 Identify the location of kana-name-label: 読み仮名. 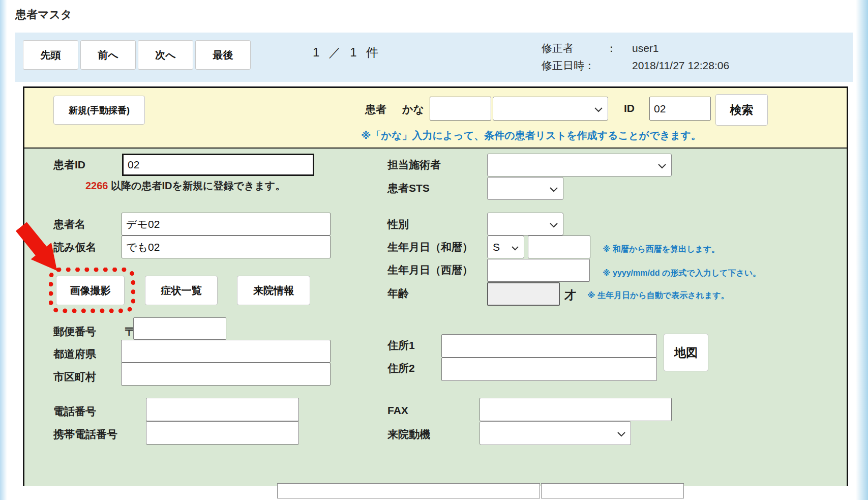
(75, 247).